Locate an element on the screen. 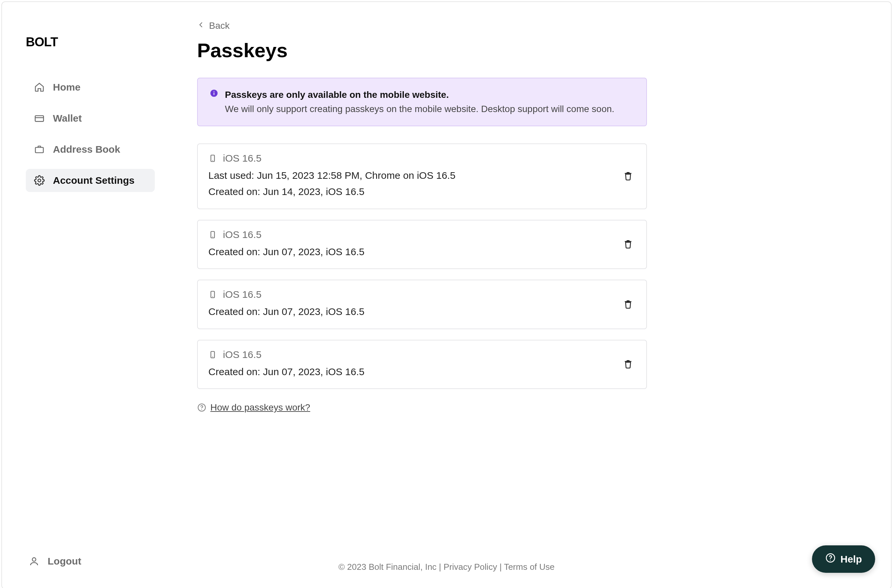  home-icon is located at coordinates (39, 87).